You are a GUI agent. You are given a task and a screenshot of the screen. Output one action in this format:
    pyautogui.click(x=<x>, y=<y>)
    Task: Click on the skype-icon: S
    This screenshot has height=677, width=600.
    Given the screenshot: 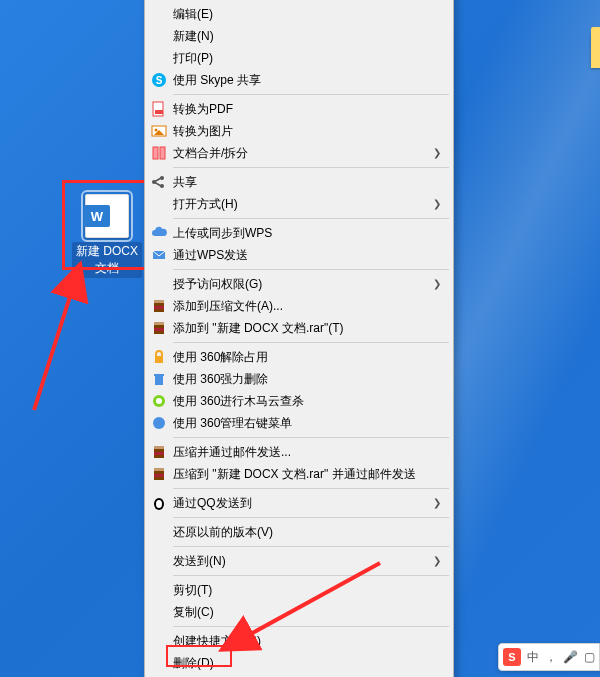 What is the action you would take?
    pyautogui.click(x=159, y=80)
    